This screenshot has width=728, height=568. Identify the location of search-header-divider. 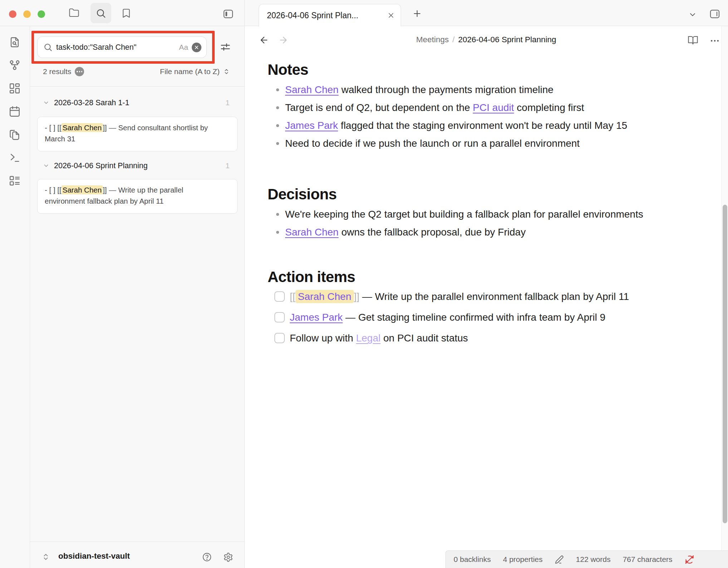
(137, 87).